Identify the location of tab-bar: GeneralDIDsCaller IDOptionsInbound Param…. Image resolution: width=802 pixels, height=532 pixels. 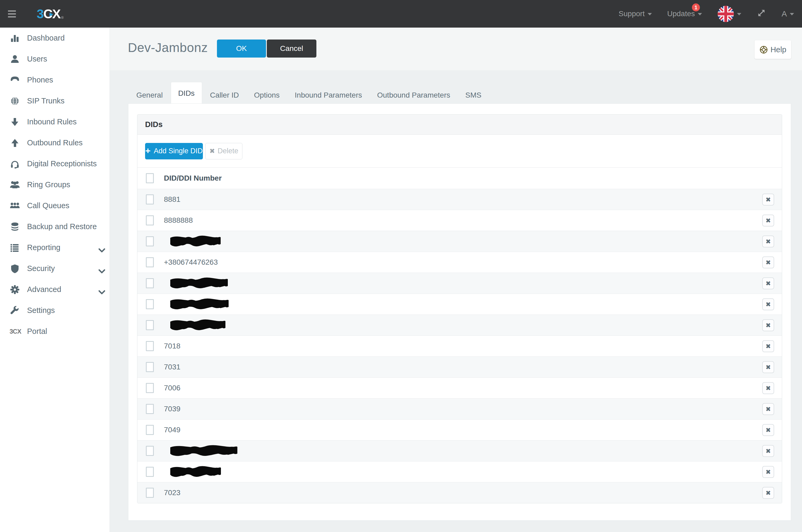
(456, 87).